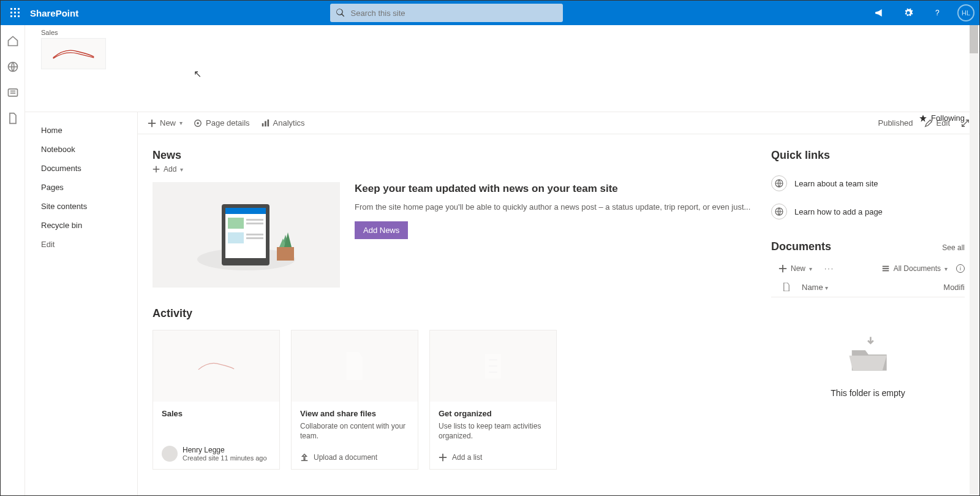  Describe the element at coordinates (950, 287) in the screenshot. I see `column-modified: Modifi` at that location.